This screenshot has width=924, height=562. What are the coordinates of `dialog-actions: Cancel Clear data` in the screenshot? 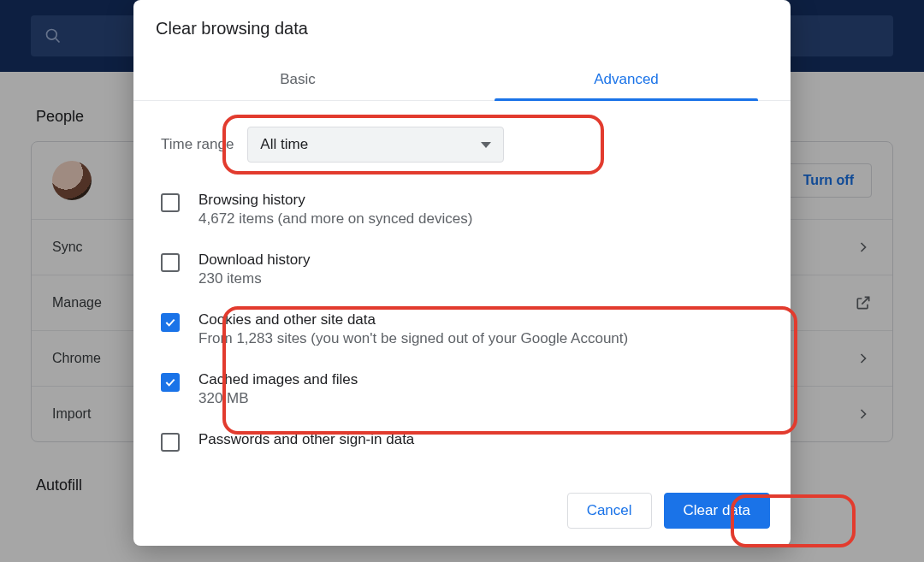 It's located at (462, 512).